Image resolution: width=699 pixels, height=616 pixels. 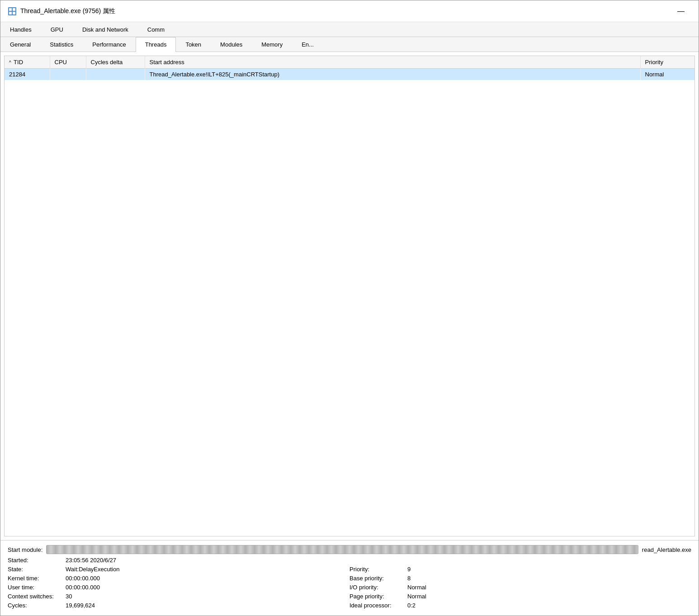 What do you see at coordinates (91, 560) in the screenshot?
I see `started-value: 23:05:56 2020/6/27` at bounding box center [91, 560].